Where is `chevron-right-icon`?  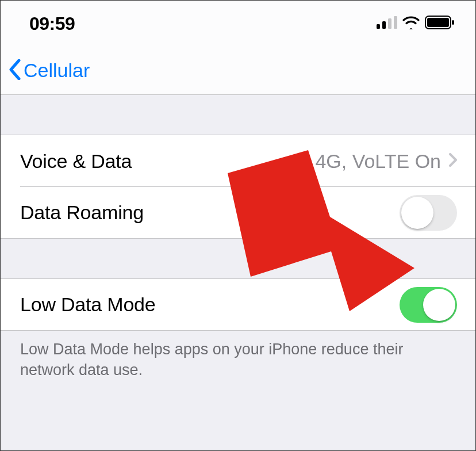
chevron-right-icon is located at coordinates (453, 161).